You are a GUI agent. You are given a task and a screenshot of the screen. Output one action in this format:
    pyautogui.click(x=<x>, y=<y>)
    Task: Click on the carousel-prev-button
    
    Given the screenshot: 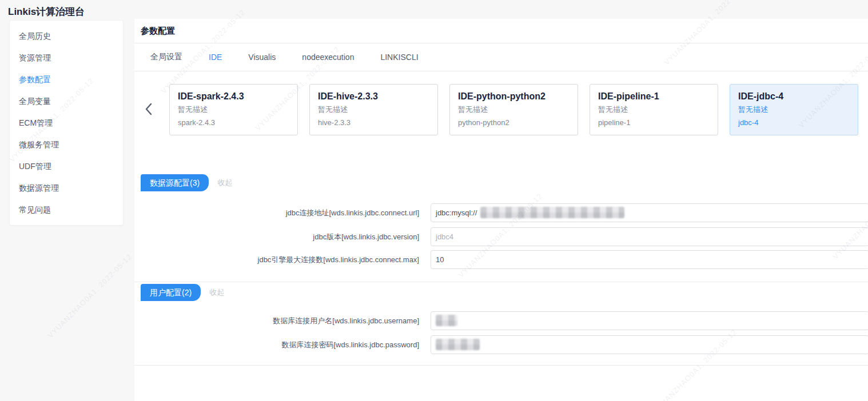 What is the action you would take?
    pyautogui.click(x=149, y=109)
    